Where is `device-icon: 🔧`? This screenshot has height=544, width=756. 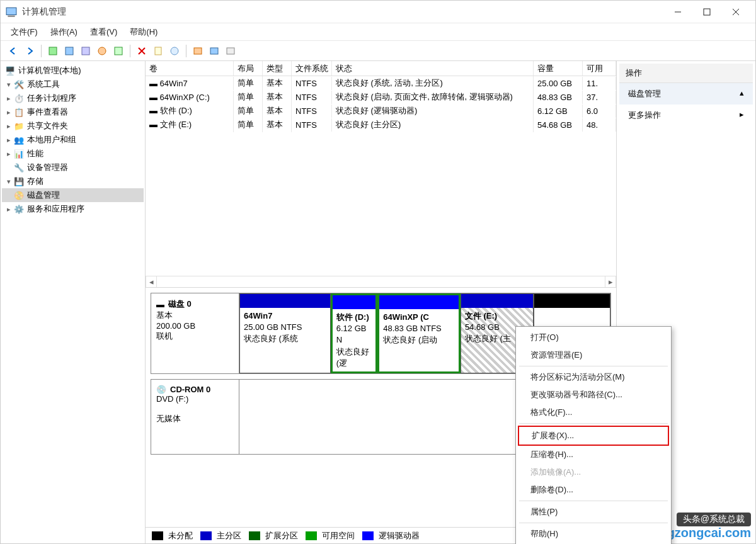
device-icon: 🔧 is located at coordinates (19, 167).